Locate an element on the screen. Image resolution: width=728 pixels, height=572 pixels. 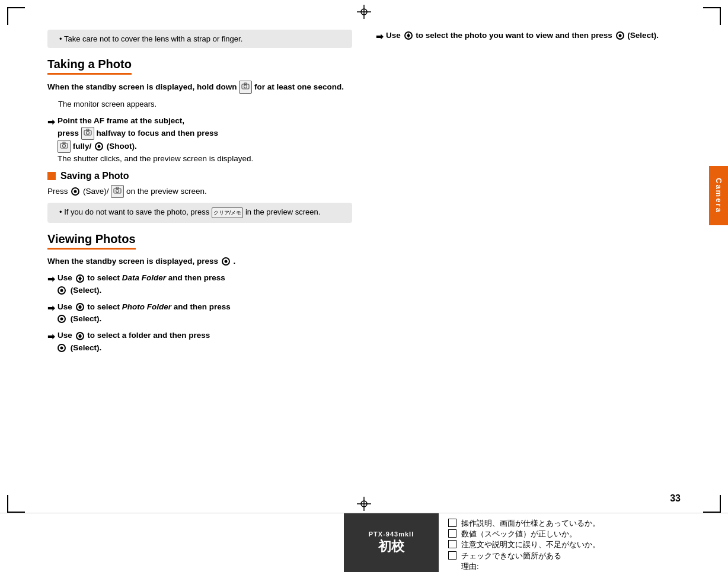
corner-mark-tr is located at coordinates (712, 16).